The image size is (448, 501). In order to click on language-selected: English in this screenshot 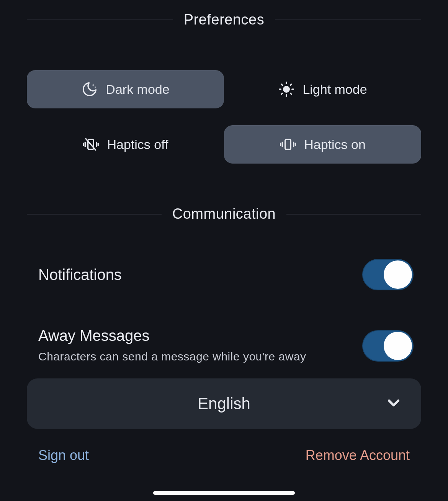, I will do `click(224, 404)`.